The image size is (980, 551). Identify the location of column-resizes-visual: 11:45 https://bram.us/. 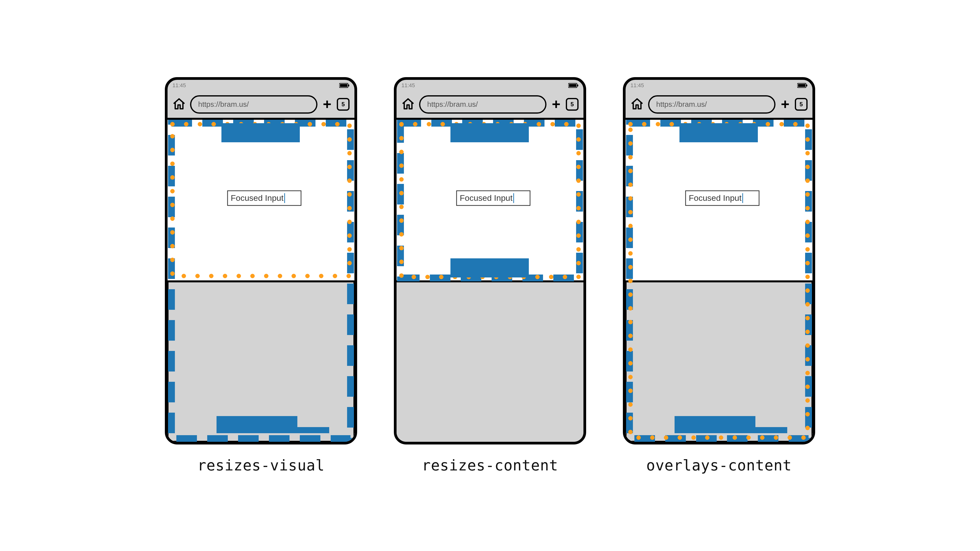
(261, 275).